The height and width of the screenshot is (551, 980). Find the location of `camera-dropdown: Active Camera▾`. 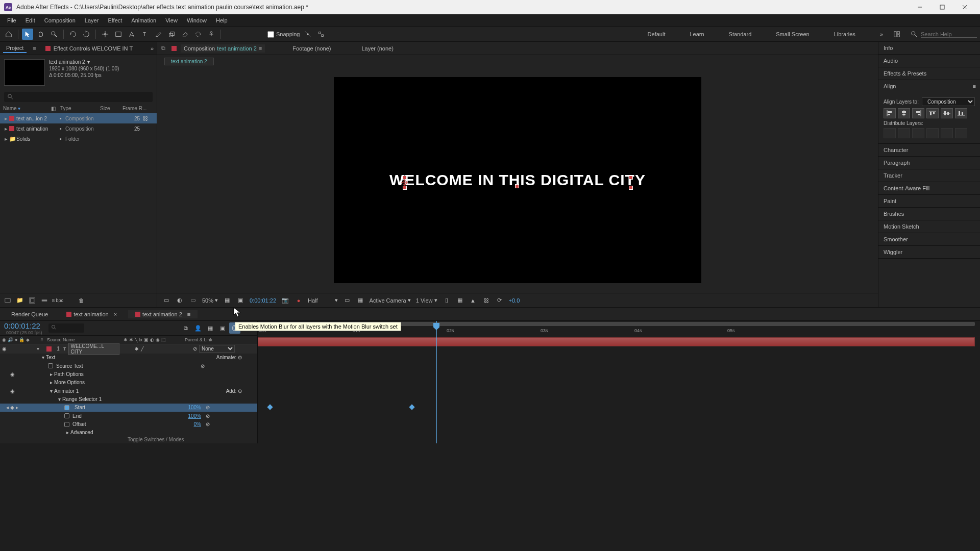

camera-dropdown: Active Camera▾ is located at coordinates (390, 300).